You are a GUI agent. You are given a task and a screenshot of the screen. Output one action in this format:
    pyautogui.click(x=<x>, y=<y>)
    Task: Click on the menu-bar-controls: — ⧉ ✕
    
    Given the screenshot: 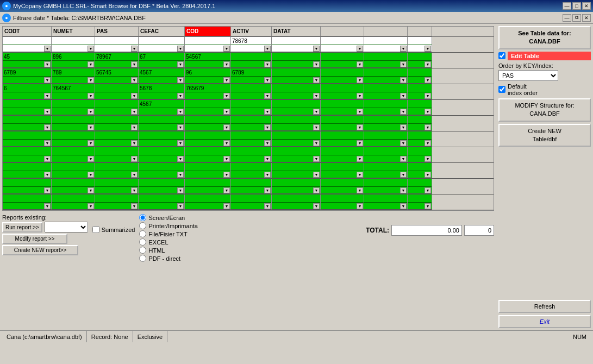 What is the action you would take?
    pyautogui.click(x=577, y=18)
    